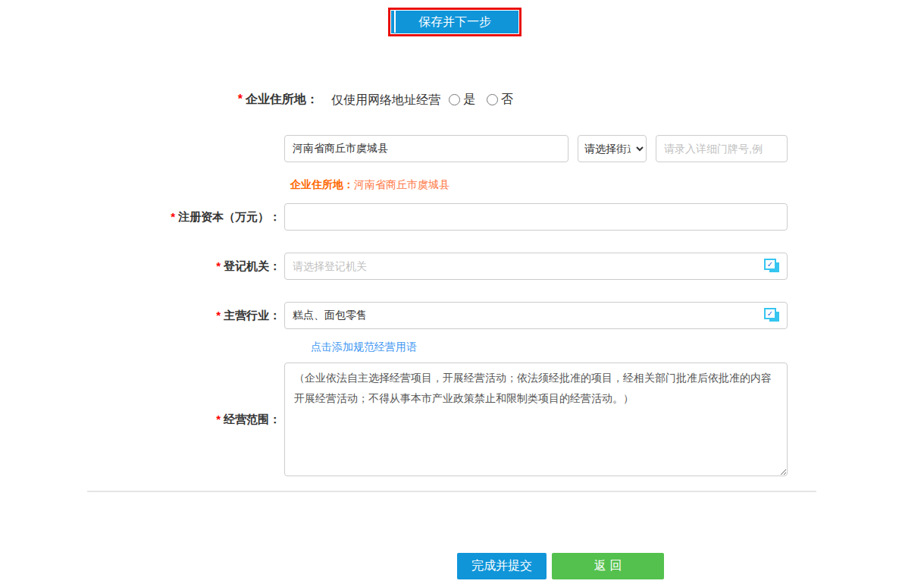  What do you see at coordinates (322, 184) in the screenshot?
I see `residence-note-label: 企业住所地：` at bounding box center [322, 184].